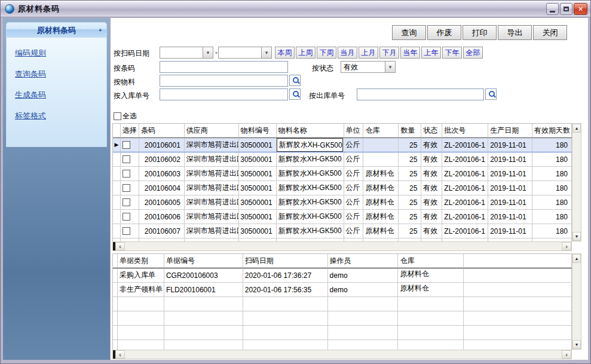  I want to click on material-input, so click(223, 81).